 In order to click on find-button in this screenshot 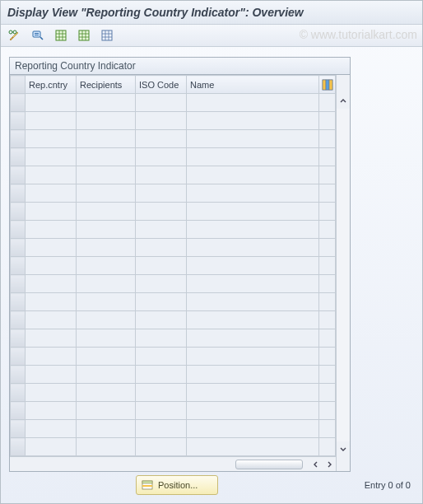, I will do `click(38, 35)`.